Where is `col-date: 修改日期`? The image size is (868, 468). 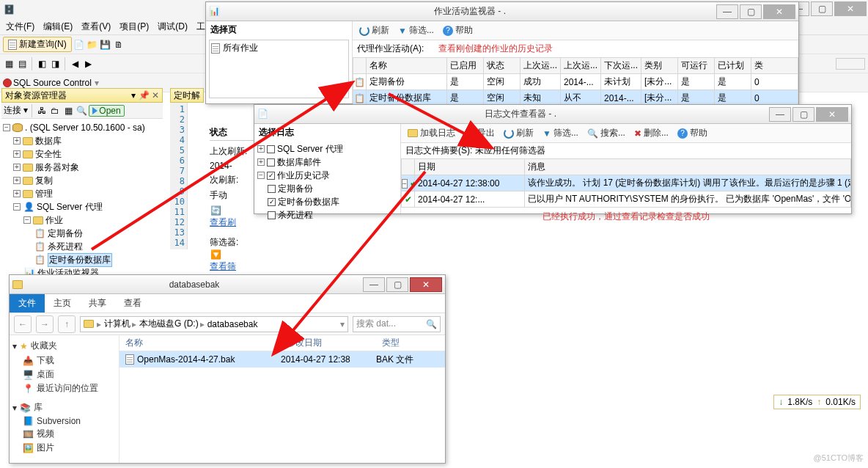 col-date: 修改日期 is located at coordinates (328, 343).